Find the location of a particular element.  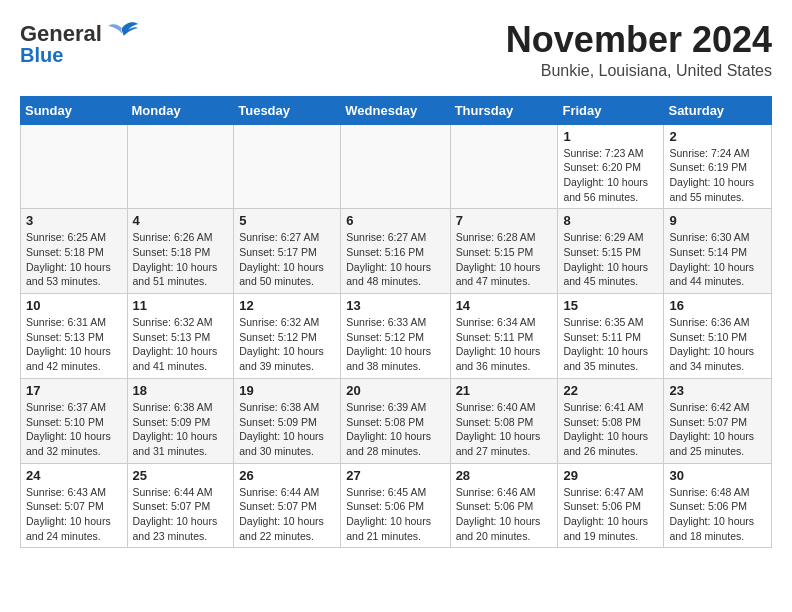

calendar-day-cell: 12Sunrise: 6:32 AM Sunset: 5:12 PM Dayli… is located at coordinates (288, 336).